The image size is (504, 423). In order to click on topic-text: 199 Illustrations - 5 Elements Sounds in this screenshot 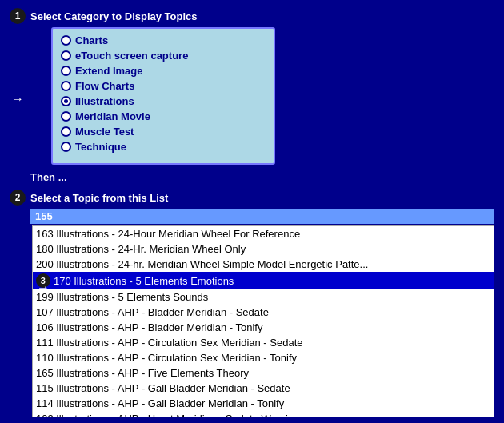, I will do `click(122, 297)`.